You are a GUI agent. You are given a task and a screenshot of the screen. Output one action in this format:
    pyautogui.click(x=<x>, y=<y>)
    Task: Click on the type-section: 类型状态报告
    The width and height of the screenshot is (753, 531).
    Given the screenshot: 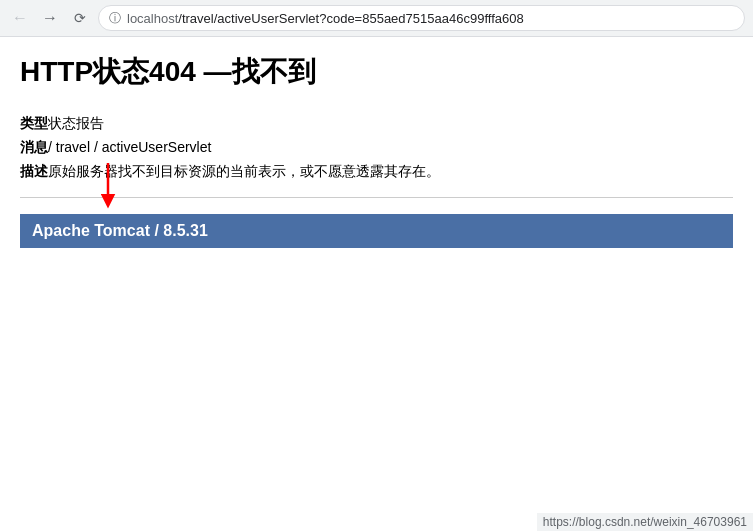 What is the action you would take?
    pyautogui.click(x=376, y=124)
    